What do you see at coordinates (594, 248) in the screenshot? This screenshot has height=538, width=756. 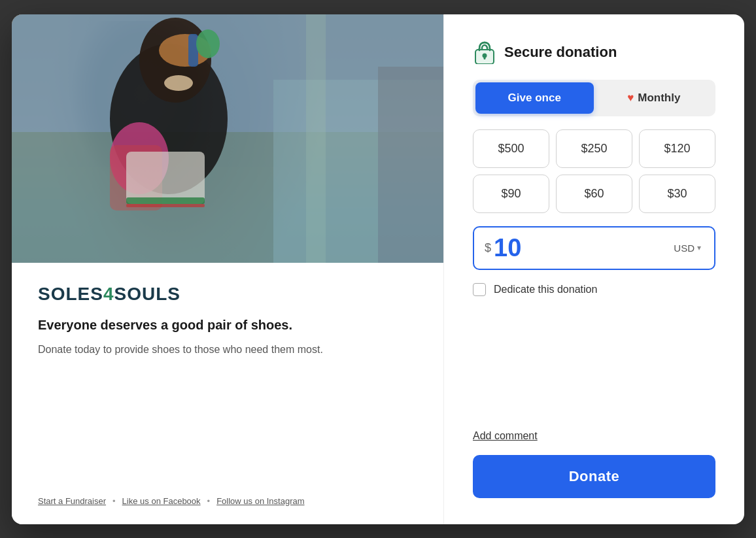 I see `custom-amount-wrapper: $ USD ▾` at bounding box center [594, 248].